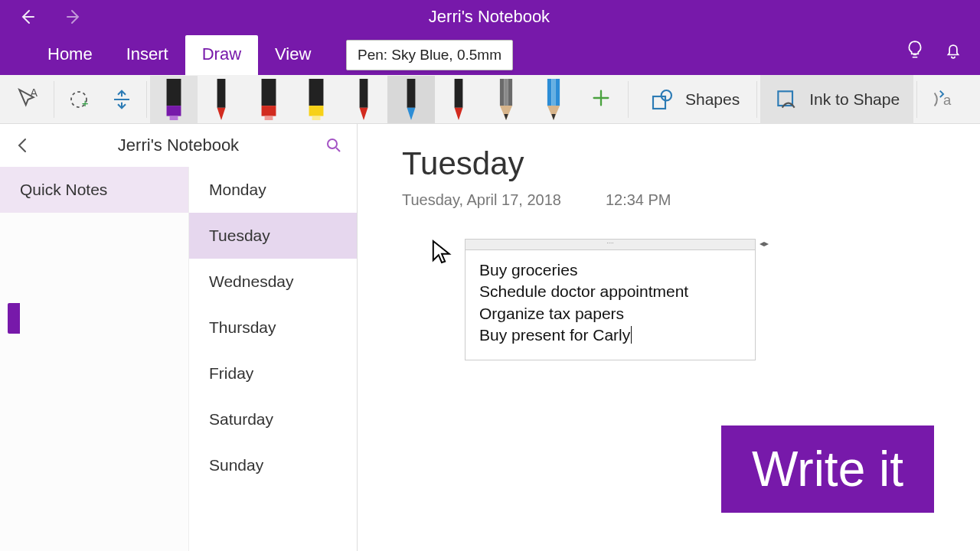  Describe the element at coordinates (273, 190) in the screenshot. I see `page-item: Monday` at that location.